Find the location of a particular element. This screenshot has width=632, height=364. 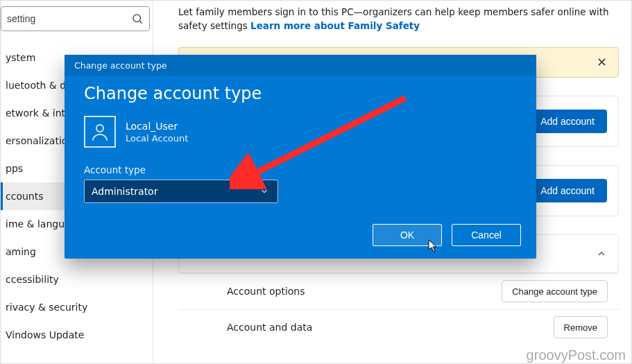

dialog-user-block: Local_User Local Account is located at coordinates (300, 132).